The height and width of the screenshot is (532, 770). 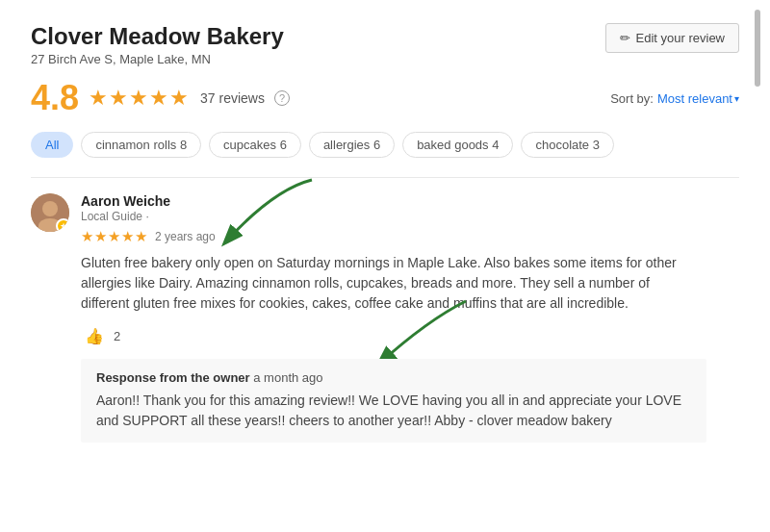 I want to click on business-info: Clover Meadow Bakery 27 Birch Ave S, Map…, so click(x=158, y=44).